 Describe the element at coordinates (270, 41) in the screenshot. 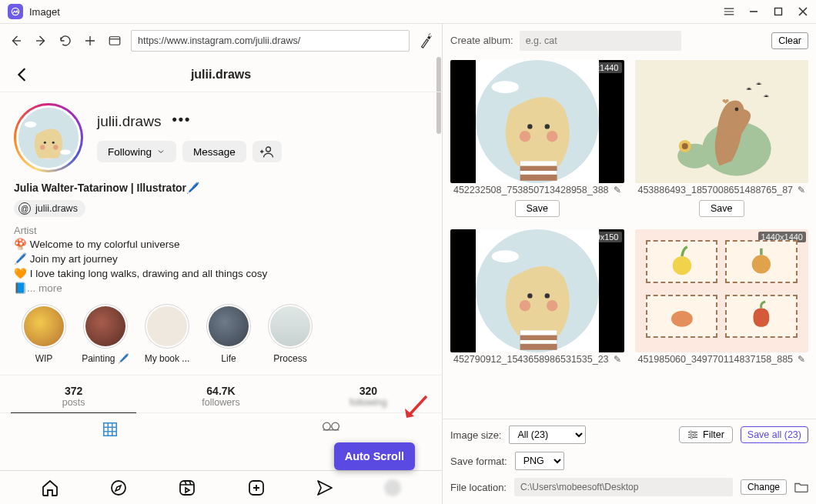

I see `url-input` at that location.